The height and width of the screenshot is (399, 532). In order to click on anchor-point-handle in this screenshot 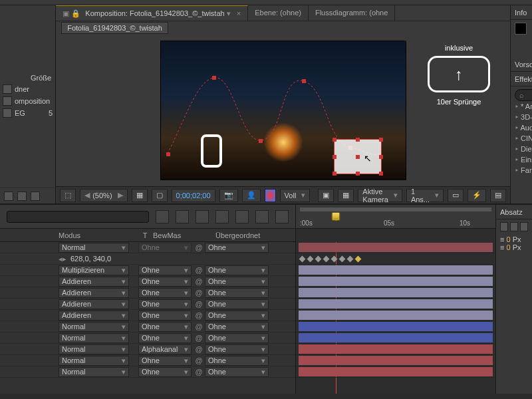, I will do `click(358, 157)`.